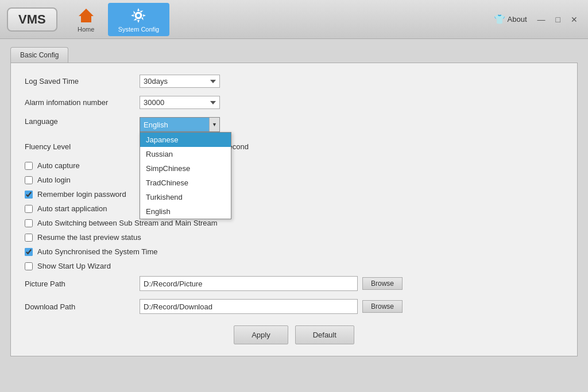 This screenshot has height=392, width=588. What do you see at coordinates (294, 266) in the screenshot?
I see `show-wizard-row: Show Start Up Wizard` at bounding box center [294, 266].